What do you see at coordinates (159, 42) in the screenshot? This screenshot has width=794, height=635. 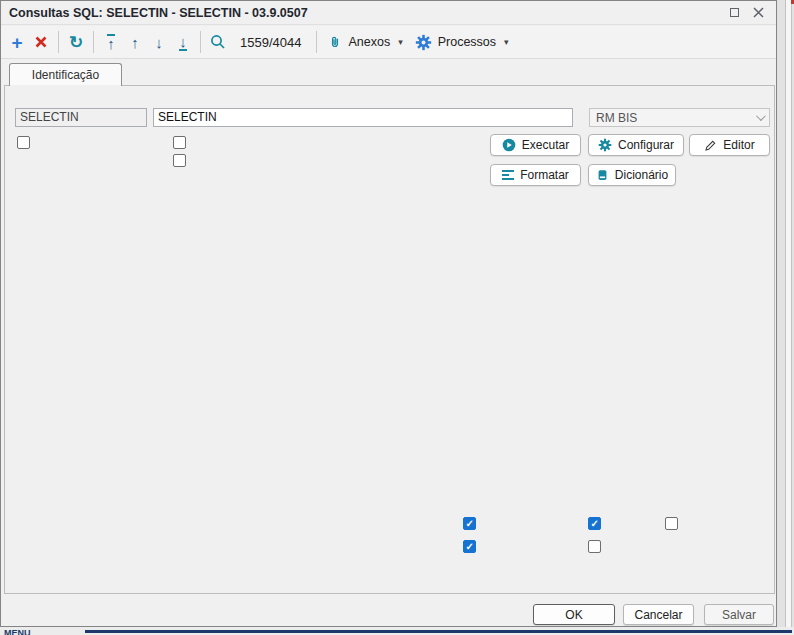 I see `next-record-icon: ↓` at bounding box center [159, 42].